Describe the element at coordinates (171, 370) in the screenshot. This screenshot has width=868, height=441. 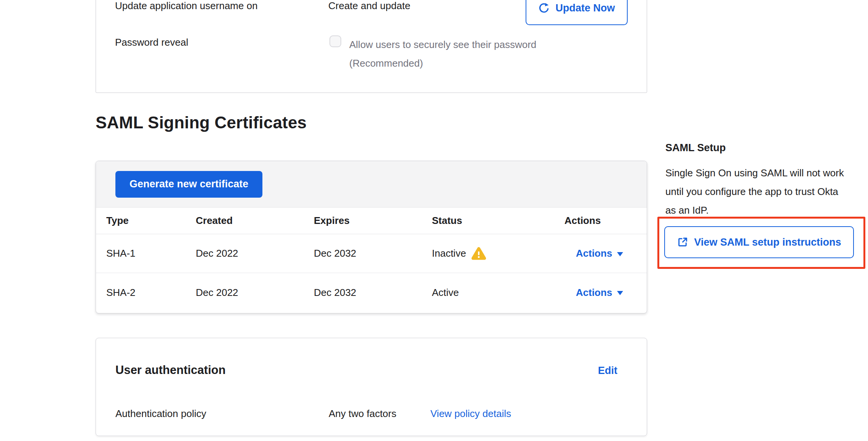
I see `user-authentication-title: User authentication` at that location.